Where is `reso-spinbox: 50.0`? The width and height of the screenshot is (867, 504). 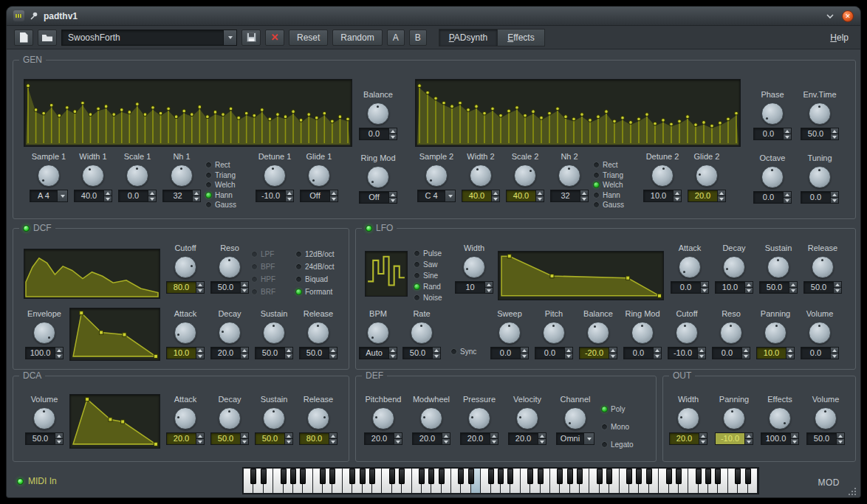
reso-spinbox: 50.0 is located at coordinates (230, 288).